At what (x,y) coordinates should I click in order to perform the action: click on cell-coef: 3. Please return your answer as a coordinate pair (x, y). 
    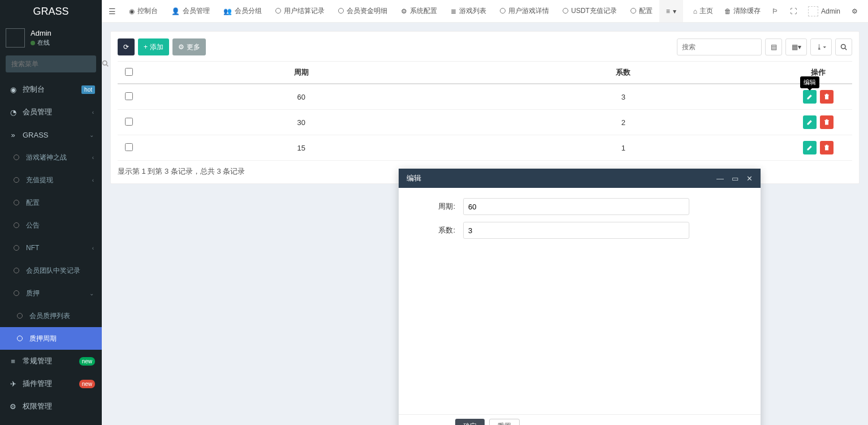
    Looking at the image, I should click on (624, 97).